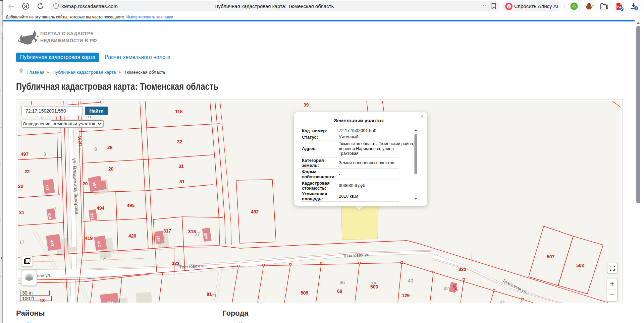  I want to click on svg-text: 420, so click(132, 236).